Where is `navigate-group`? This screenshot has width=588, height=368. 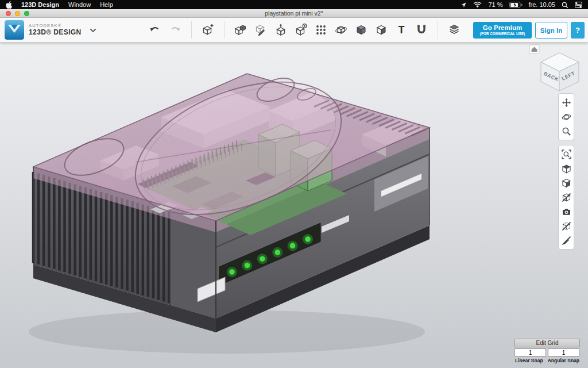
navigate-group is located at coordinates (566, 117).